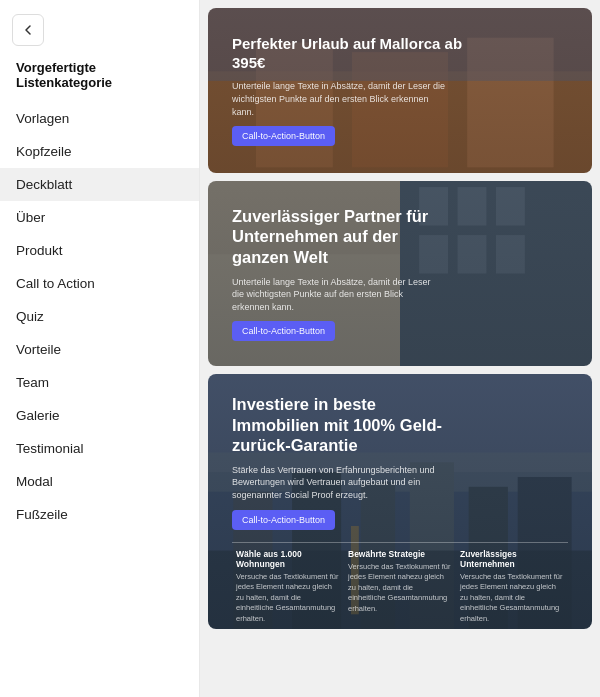 This screenshot has height=697, width=600. I want to click on sidebar-item-vorteile: Vorteile, so click(100, 350).